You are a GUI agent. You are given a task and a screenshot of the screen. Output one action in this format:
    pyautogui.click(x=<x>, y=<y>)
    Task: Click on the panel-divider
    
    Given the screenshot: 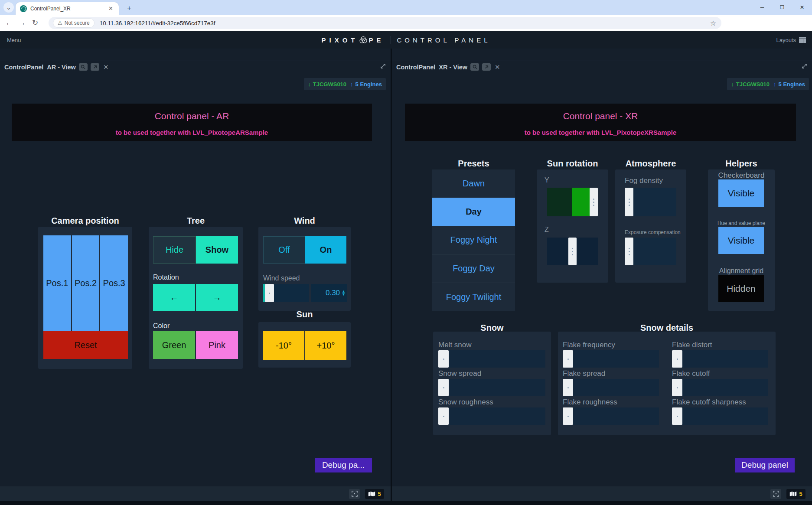 What is the action you would take?
    pyautogui.click(x=391, y=277)
    